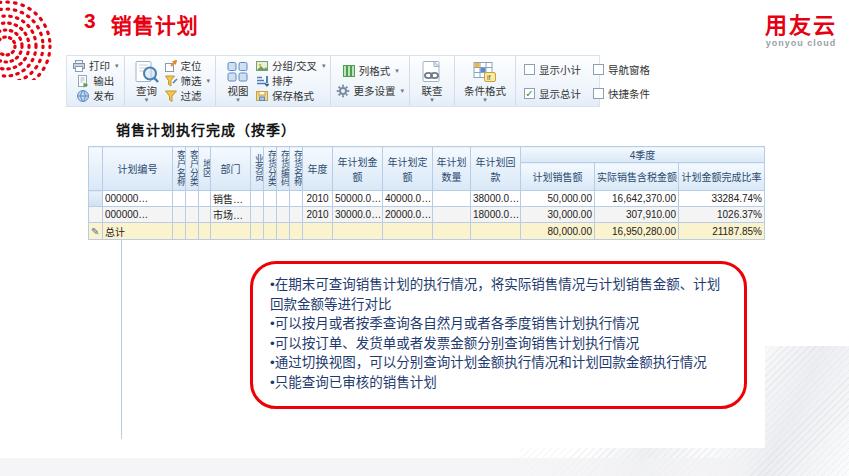 This screenshot has width=849, height=476. Describe the element at coordinates (274, 81) in the screenshot. I see `toolbar-group-view: 视图 分组/交叉 排序 保存格式` at that location.